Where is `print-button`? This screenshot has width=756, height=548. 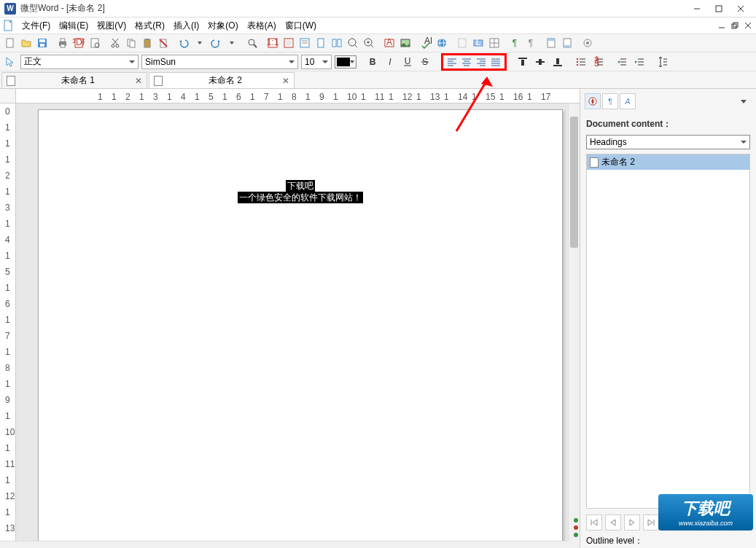 print-button is located at coordinates (63, 43).